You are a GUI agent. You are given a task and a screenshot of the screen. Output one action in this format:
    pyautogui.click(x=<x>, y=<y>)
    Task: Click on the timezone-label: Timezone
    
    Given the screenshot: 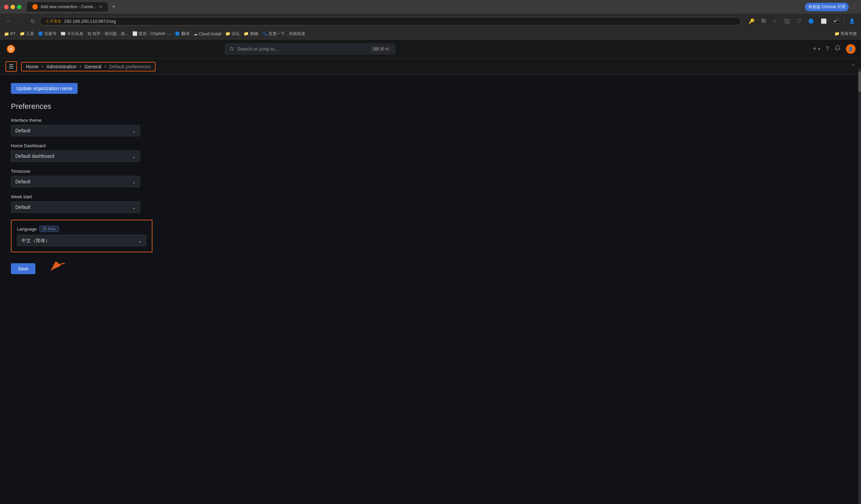 What is the action you would take?
    pyautogui.click(x=136, y=171)
    